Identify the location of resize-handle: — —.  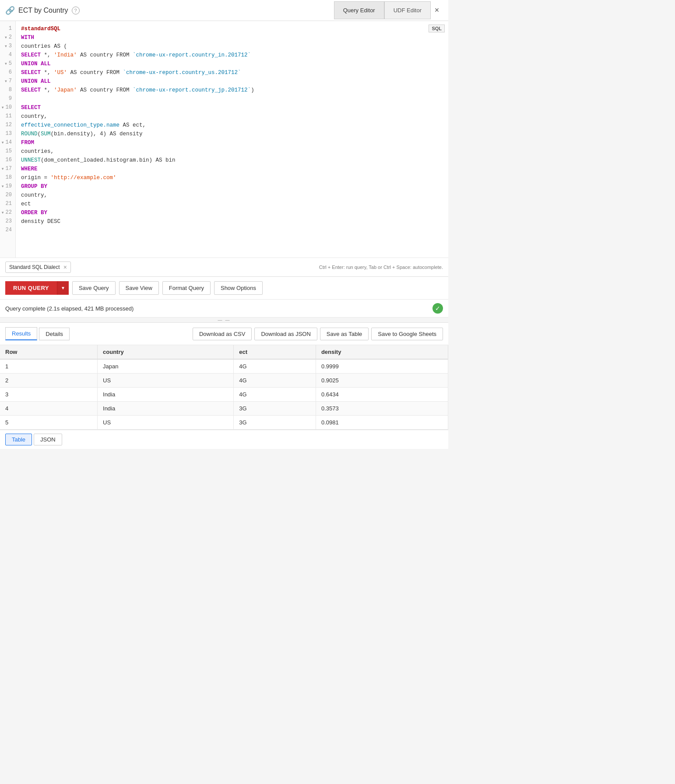
(224, 320).